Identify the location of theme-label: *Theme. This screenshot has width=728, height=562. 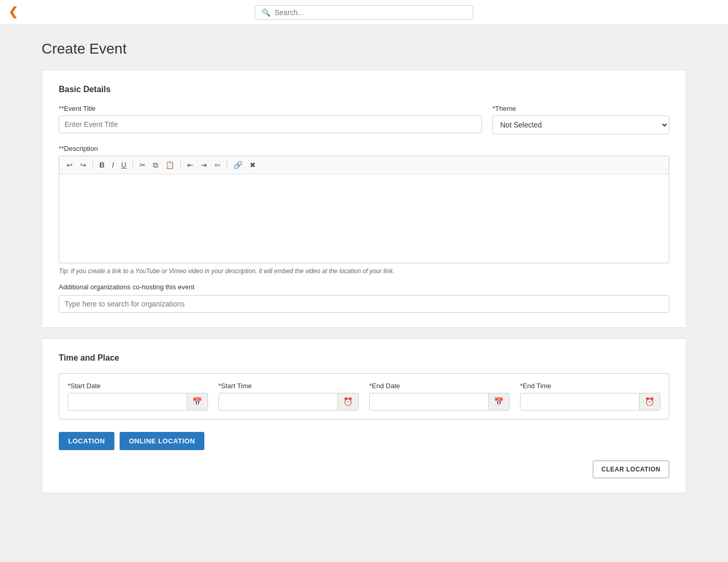
(581, 108).